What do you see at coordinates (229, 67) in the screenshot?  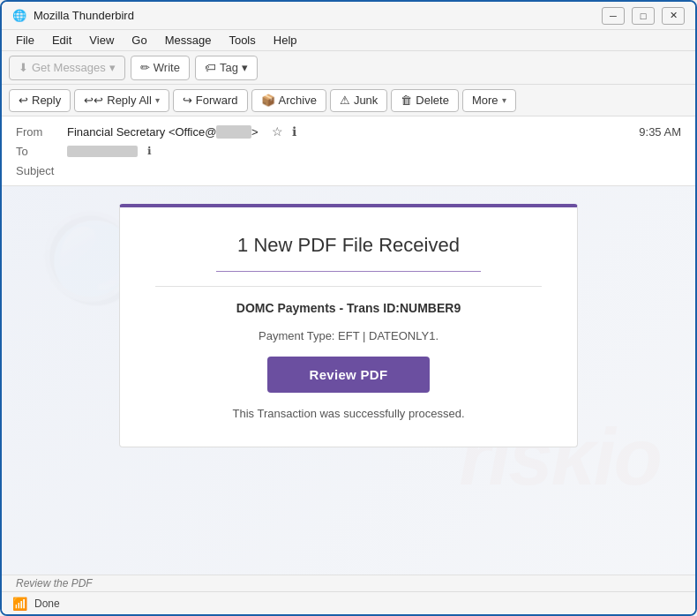 I see `tag-label: Tag` at bounding box center [229, 67].